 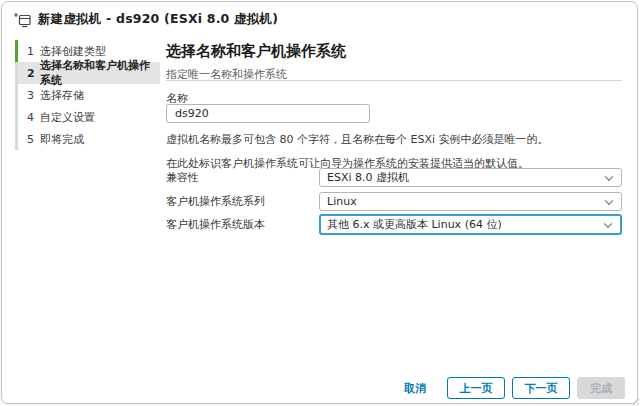 I want to click on page-title: 选择名称和客户机操作系统, so click(x=256, y=52).